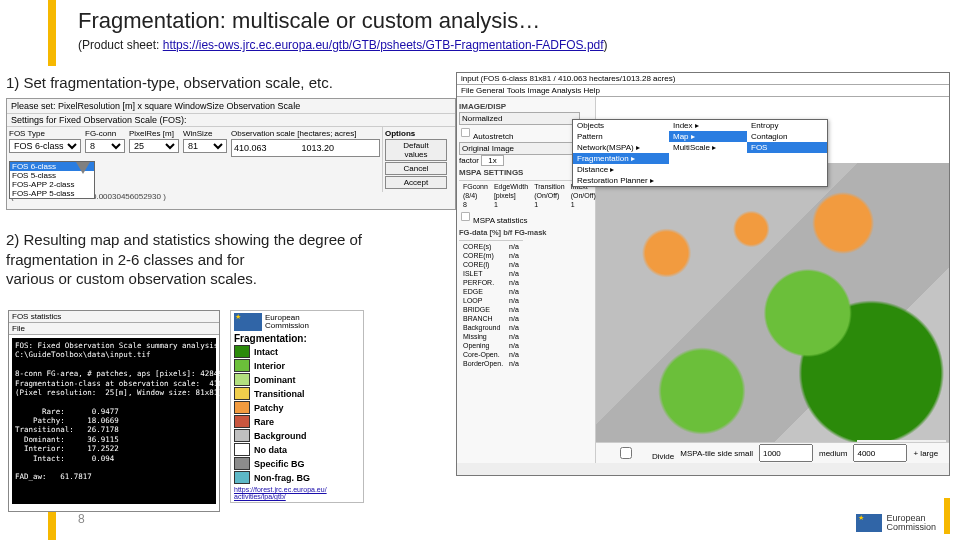 The width and height of the screenshot is (960, 540). I want to click on table-row: Core-Open.n/a, so click(491, 354).